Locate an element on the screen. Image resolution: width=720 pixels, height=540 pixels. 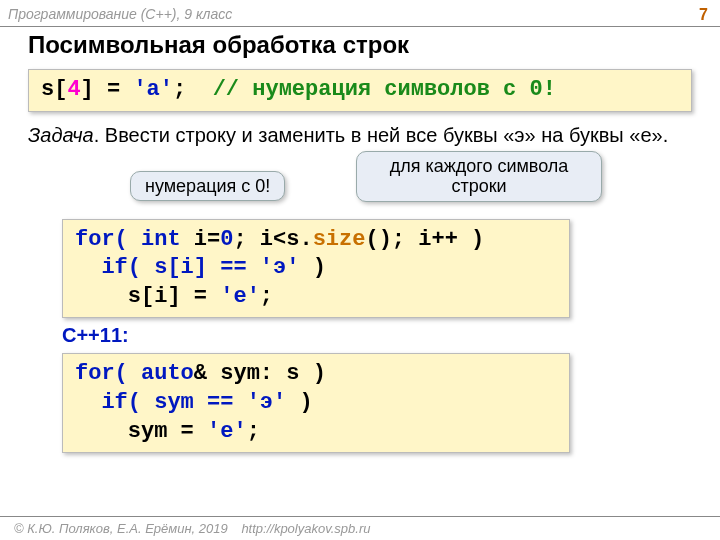
header-bar: Программирование (C++), 9 класс 7 is located at coordinates (360, 13).